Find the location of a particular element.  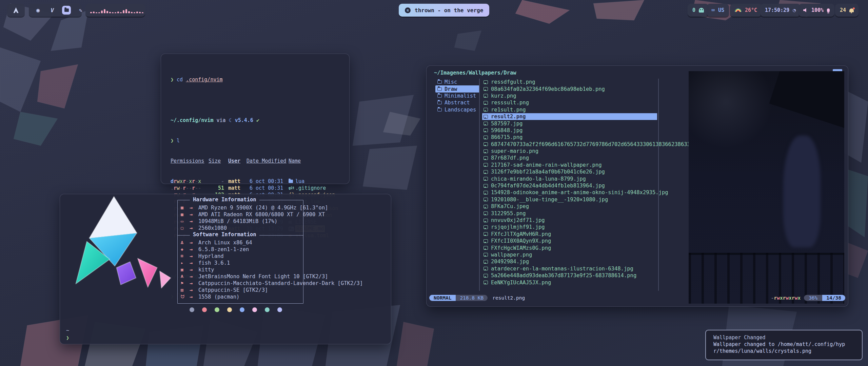

file-list-item: 587597.jpg is located at coordinates (570, 123).